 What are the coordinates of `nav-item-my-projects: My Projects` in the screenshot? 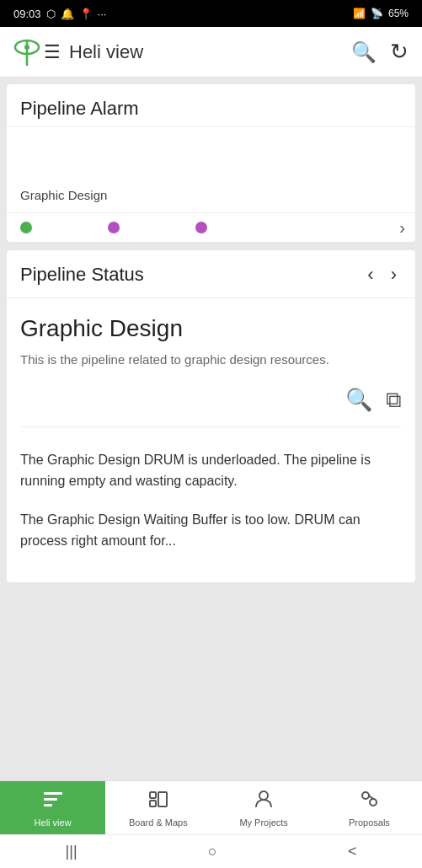 It's located at (264, 807).